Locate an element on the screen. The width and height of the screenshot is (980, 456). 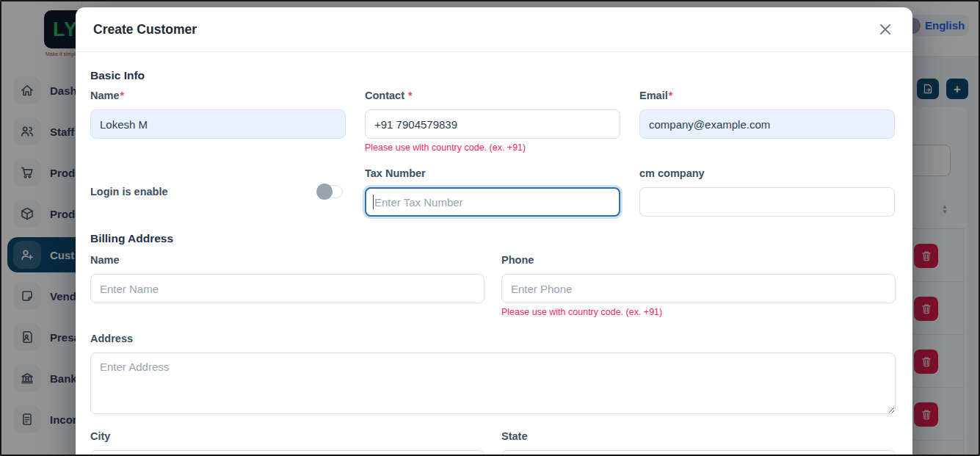
city-label: City is located at coordinates (288, 436).